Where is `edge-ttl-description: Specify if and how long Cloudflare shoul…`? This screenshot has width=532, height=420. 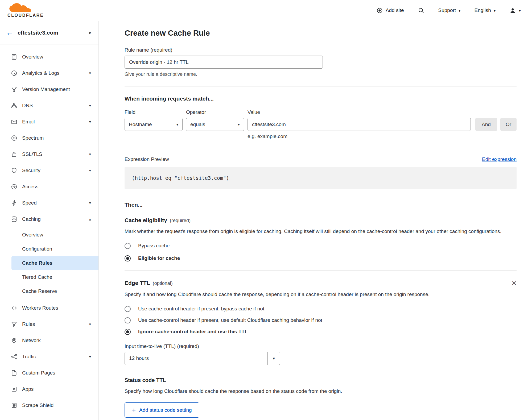 edge-ttl-description: Specify if and how long Cloudflare shoul… is located at coordinates (286, 295).